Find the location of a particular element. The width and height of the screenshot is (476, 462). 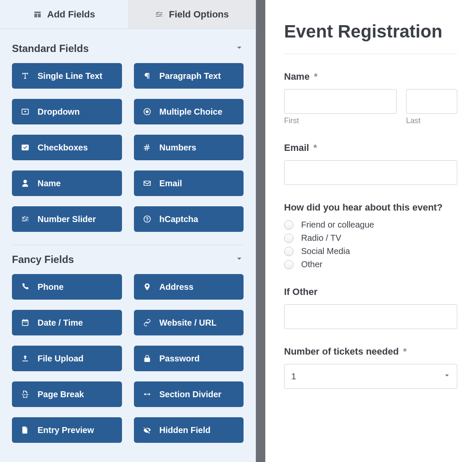

field-hidden-field: Hidden Field is located at coordinates (189, 430).